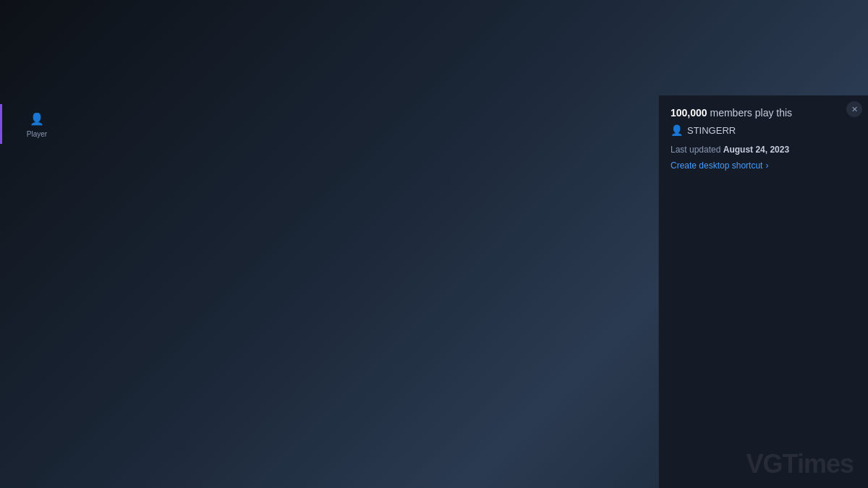 The height and width of the screenshot is (488, 868). Describe the element at coordinates (36, 124) in the screenshot. I see `sidebar-item-player: 👤 Player` at that location.